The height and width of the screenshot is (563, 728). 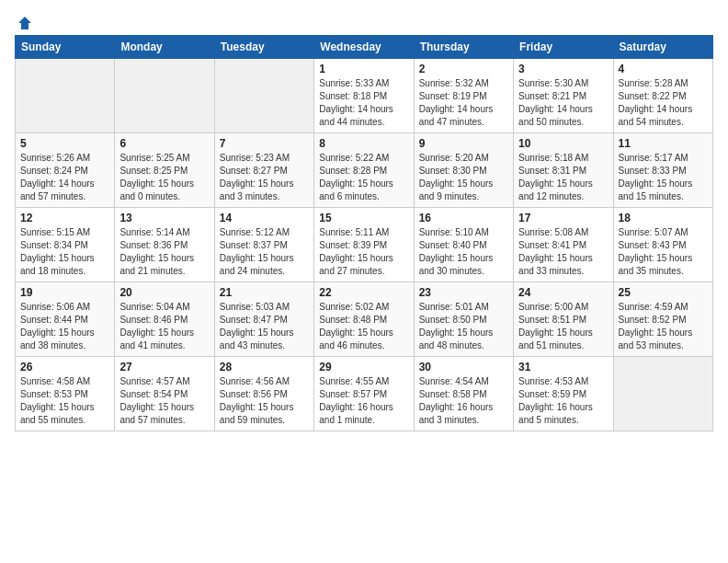 I want to click on day-number: 5, so click(x=64, y=144).